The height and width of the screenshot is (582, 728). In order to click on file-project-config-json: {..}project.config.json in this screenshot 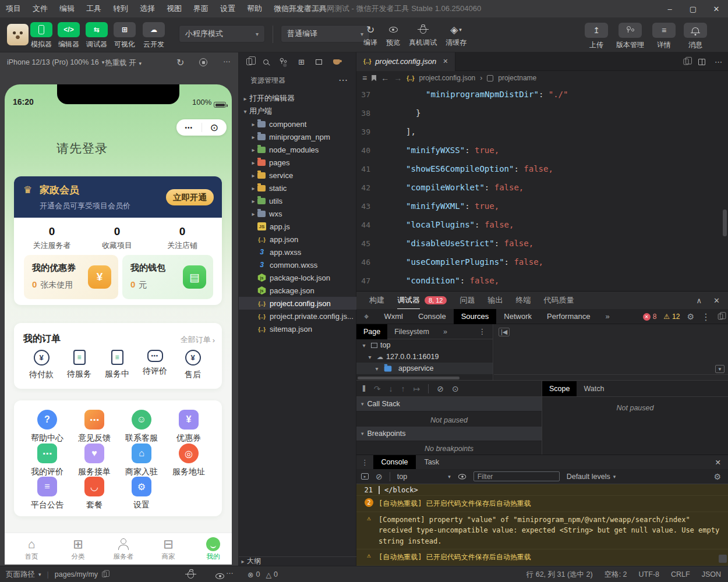, I will do `click(298, 303)`.